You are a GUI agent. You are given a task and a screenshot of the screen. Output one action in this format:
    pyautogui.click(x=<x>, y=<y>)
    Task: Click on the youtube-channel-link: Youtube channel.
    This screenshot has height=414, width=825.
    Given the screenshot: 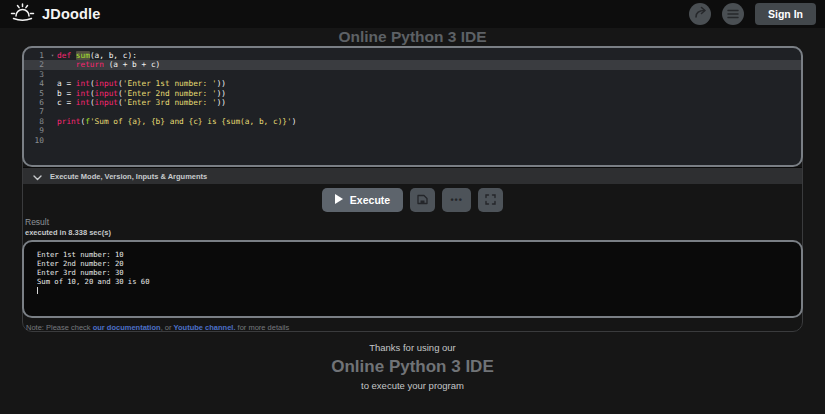 What is the action you would take?
    pyautogui.click(x=205, y=328)
    